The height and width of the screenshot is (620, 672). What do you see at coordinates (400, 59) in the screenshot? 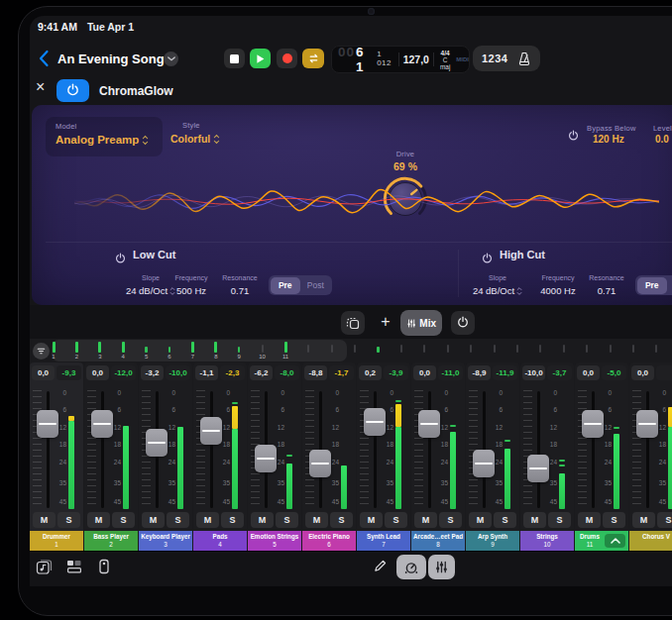
I see `lcd-display: 006 11 012 127,0 4/4 C maj MIDI` at bounding box center [400, 59].